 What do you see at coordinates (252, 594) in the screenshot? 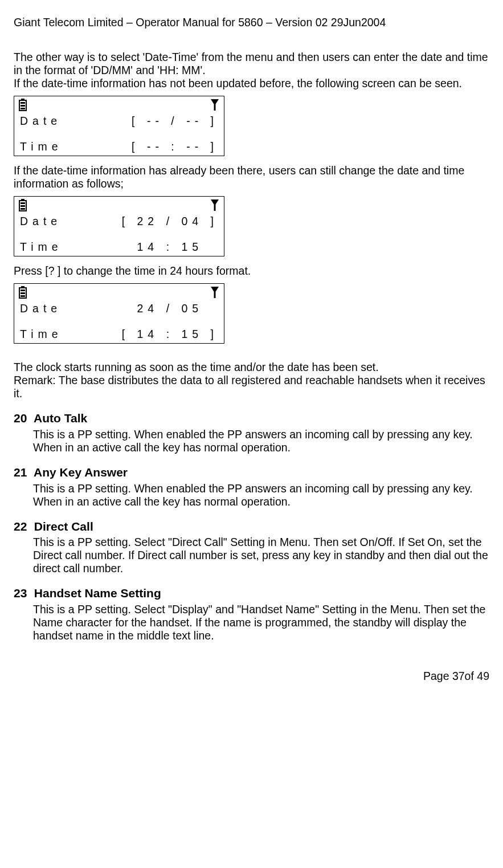
I see `section-23-heading: 23 Handset Name Setting` at bounding box center [252, 594].